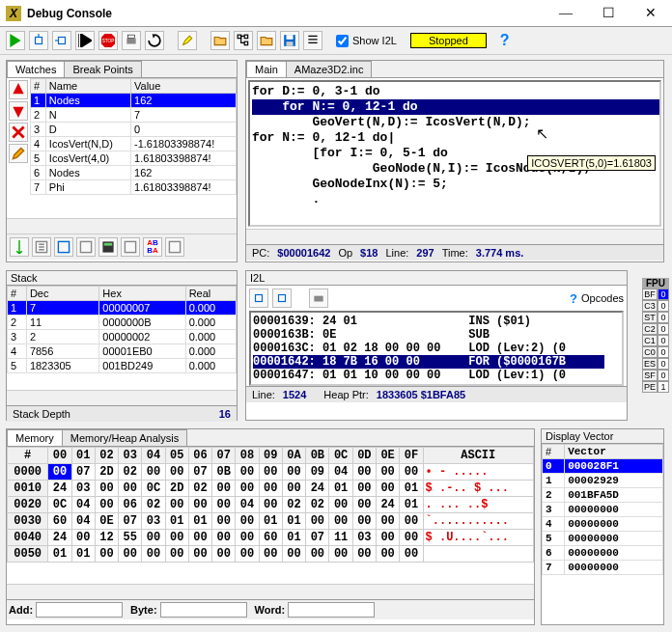  What do you see at coordinates (18, 132) in the screenshot?
I see `delete-watch-button` at bounding box center [18, 132].